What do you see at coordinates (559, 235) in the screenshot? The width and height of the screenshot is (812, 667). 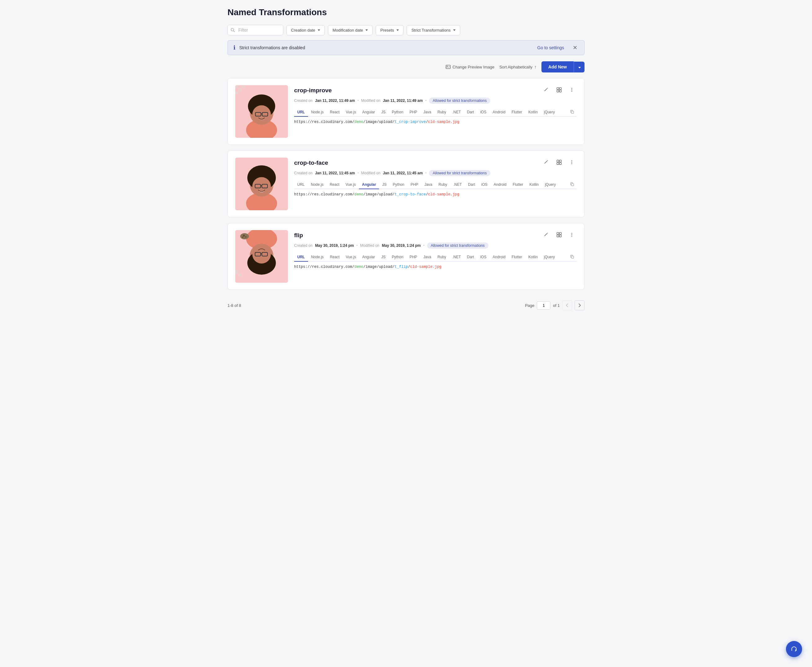 I see `card-actions` at bounding box center [559, 235].